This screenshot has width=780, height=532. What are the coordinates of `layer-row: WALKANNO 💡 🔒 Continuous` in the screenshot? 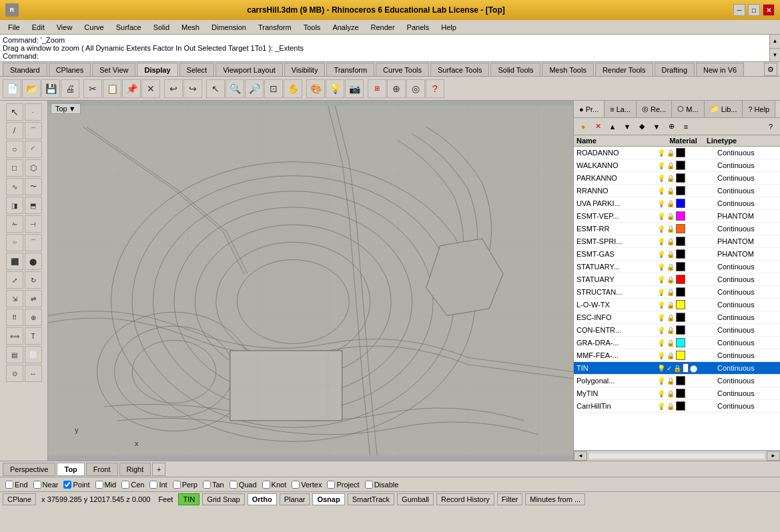 It's located at (677, 165).